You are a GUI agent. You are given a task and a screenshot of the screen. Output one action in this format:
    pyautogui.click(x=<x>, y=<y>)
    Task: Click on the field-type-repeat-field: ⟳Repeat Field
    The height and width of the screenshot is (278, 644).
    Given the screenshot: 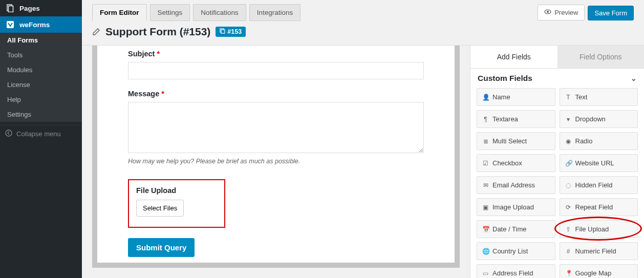 What is the action you would take?
    pyautogui.click(x=599, y=207)
    